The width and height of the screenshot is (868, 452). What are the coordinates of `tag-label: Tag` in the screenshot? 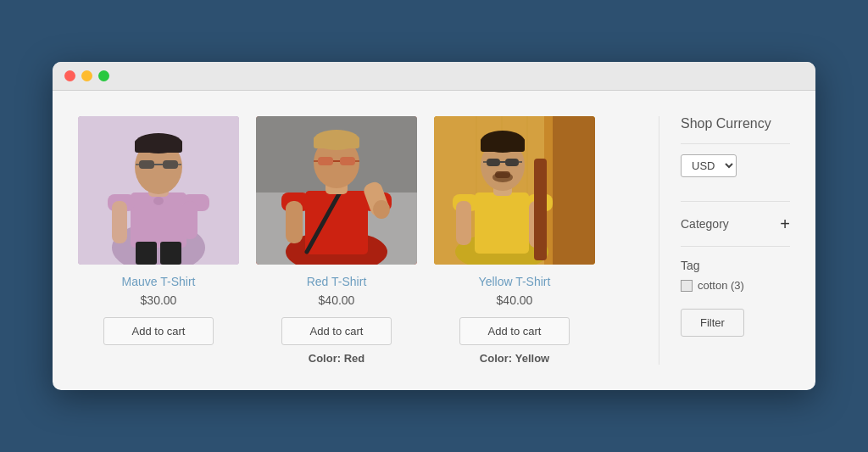 It's located at (736, 265).